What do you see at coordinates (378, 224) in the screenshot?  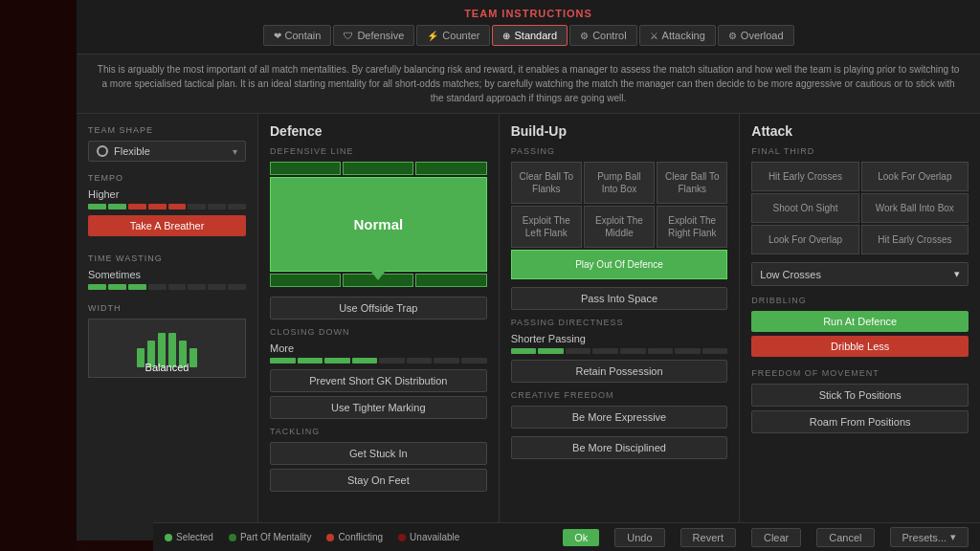 I see `normal-label: Normal` at bounding box center [378, 224].